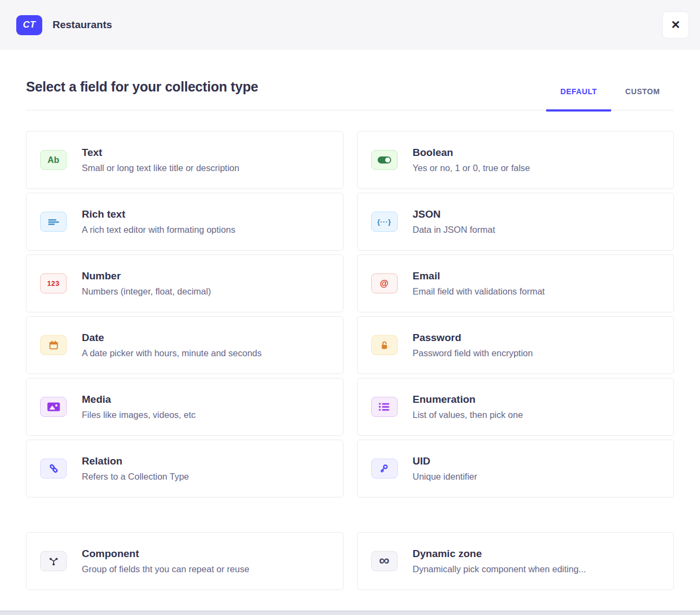  What do you see at coordinates (29, 25) in the screenshot?
I see `collection-type-badge: CT` at bounding box center [29, 25].